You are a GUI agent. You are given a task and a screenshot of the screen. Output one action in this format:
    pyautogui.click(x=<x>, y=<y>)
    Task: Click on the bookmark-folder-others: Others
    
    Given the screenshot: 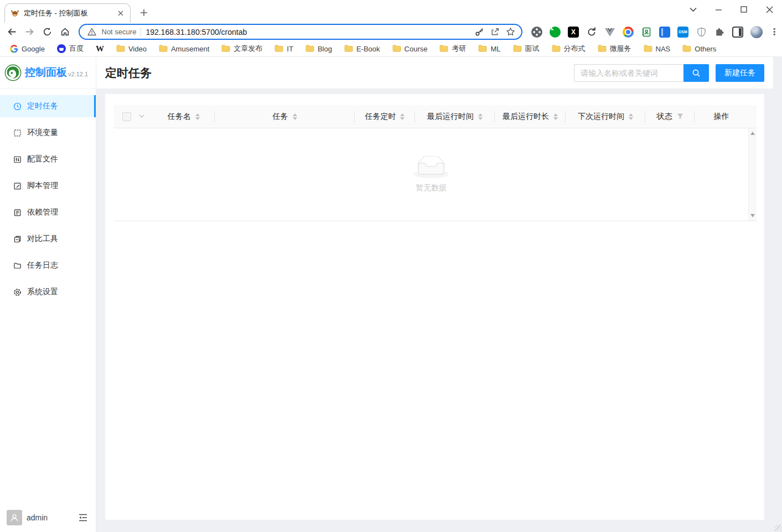 What is the action you would take?
    pyautogui.click(x=700, y=49)
    